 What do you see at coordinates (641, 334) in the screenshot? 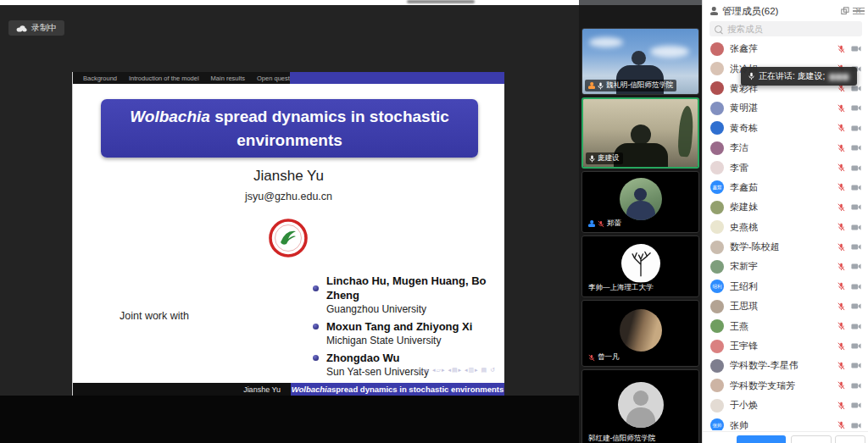
I see `video-tile-5: 曾一凡` at bounding box center [641, 334].